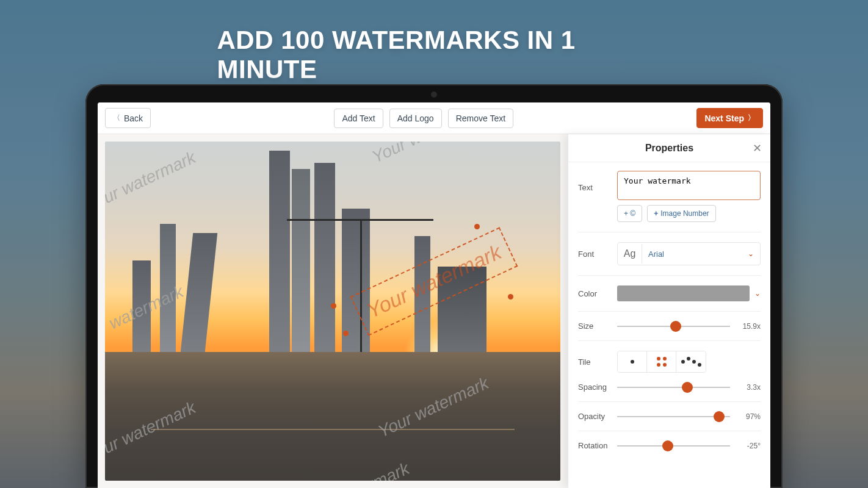 This screenshot has height=488, width=868. Describe the element at coordinates (594, 445) in the screenshot. I see `rotation-label: Rotation` at that location.